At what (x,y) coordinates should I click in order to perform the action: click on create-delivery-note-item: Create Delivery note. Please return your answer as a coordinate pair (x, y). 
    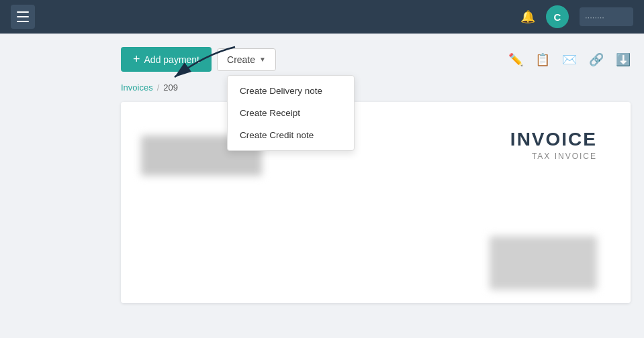
    Looking at the image, I should click on (291, 91).